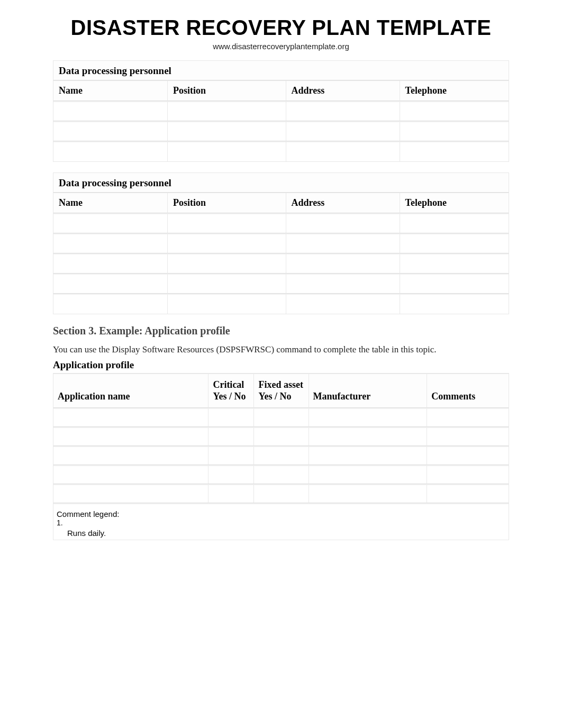 This screenshot has height=728, width=562. Describe the element at coordinates (280, 390) in the screenshot. I see `col-fixed-asset: Fixed asset Yes / No` at that location.